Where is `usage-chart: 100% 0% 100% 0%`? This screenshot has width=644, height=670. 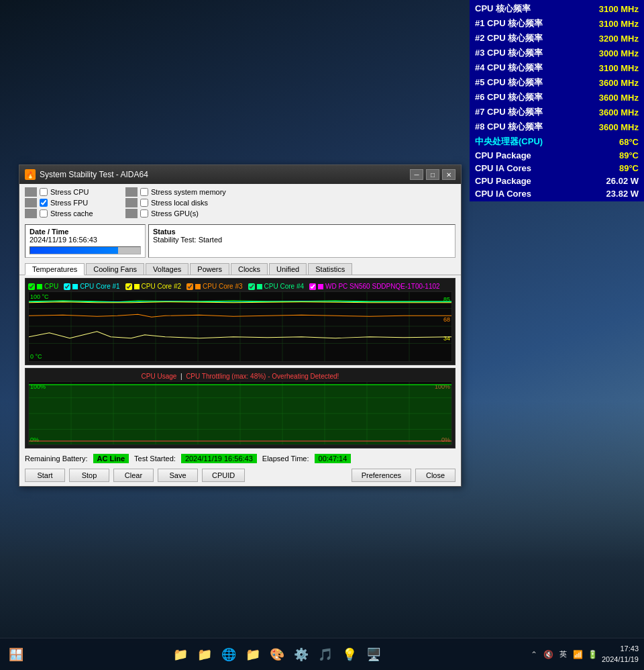
usage-chart: 100% 0% 100% 0% is located at coordinates (240, 414).